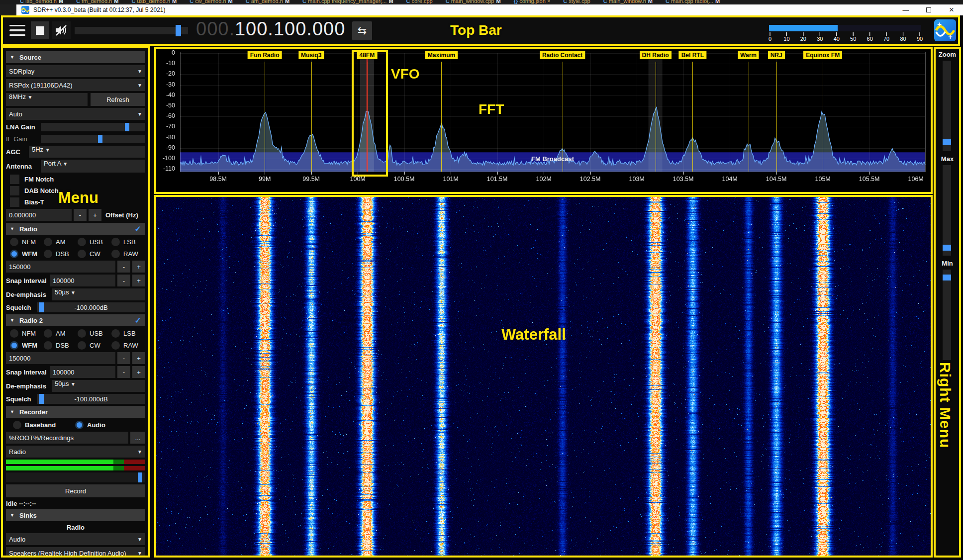  Describe the element at coordinates (656, 55) in the screenshot. I see `station-label: DH Radio` at that location.